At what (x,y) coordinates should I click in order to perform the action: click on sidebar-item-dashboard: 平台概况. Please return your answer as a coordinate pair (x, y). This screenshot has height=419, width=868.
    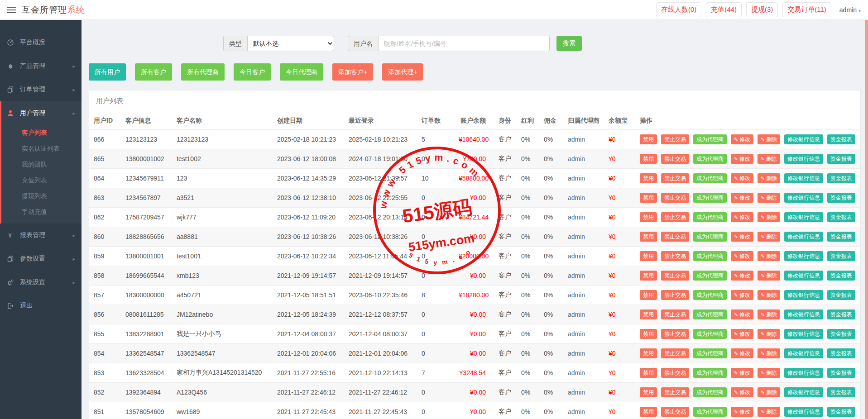
    Looking at the image, I should click on (41, 43).